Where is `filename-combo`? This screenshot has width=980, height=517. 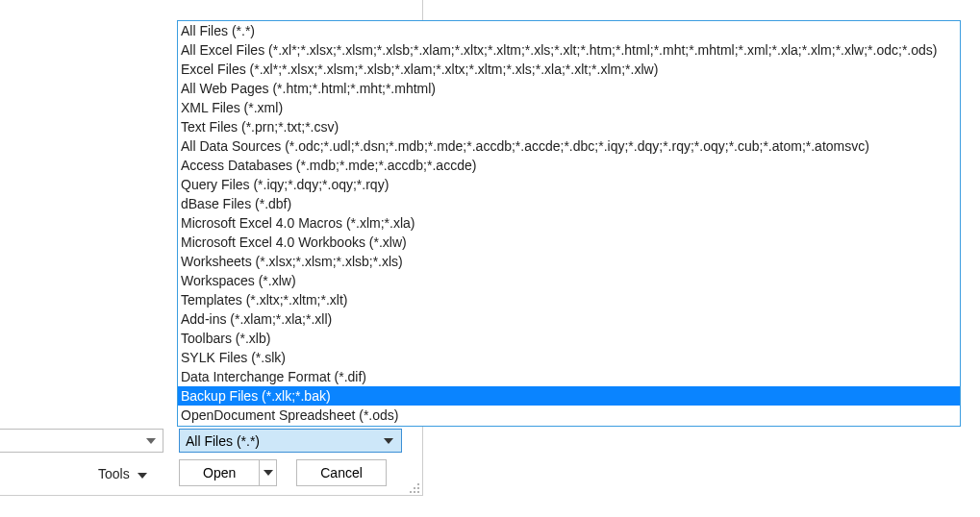
filename-combo is located at coordinates (82, 440).